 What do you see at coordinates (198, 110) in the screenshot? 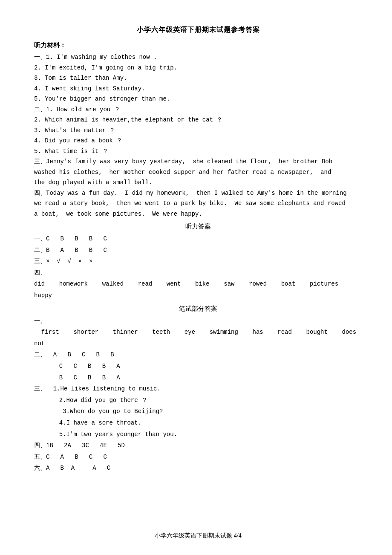
I see `listening-line-6: 二、1. How old are you ？` at bounding box center [198, 110].